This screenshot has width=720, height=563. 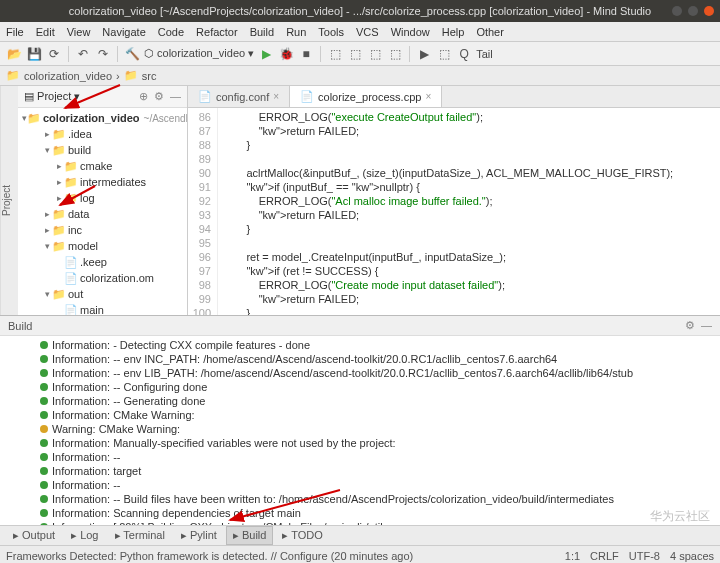 I want to click on collapse-icon: ⊕, so click(x=144, y=96).